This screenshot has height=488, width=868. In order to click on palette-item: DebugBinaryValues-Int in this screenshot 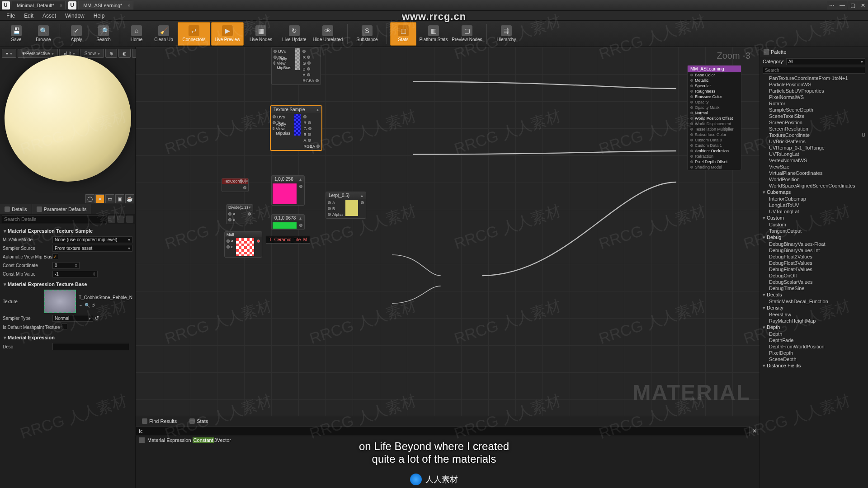, I will do `click(814, 250)`.